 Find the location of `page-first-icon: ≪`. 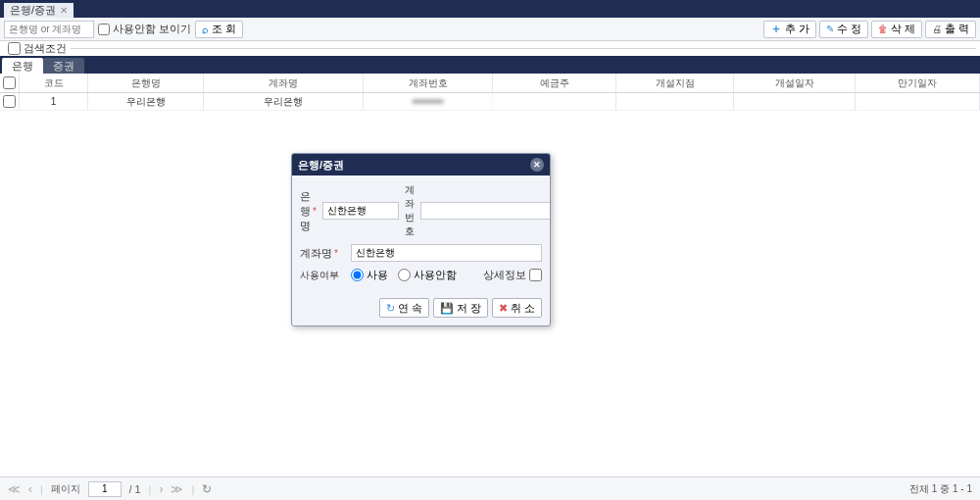

page-first-icon: ≪ is located at coordinates (14, 489).